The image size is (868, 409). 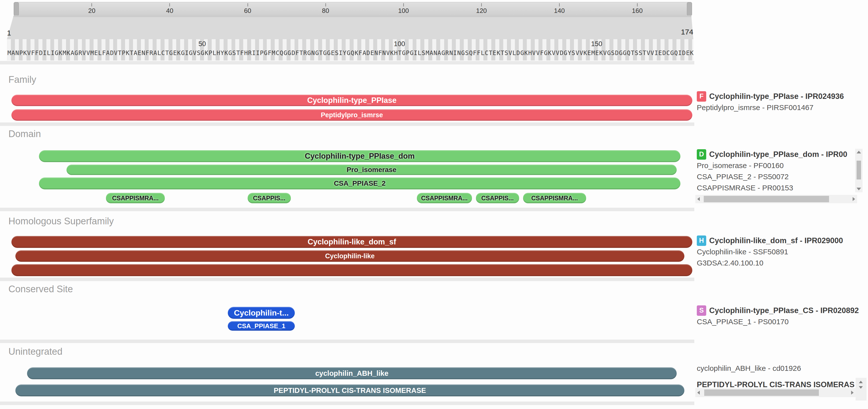 What do you see at coordinates (9, 33) in the screenshot?
I see `sequence-start-label: 1` at bounding box center [9, 33].